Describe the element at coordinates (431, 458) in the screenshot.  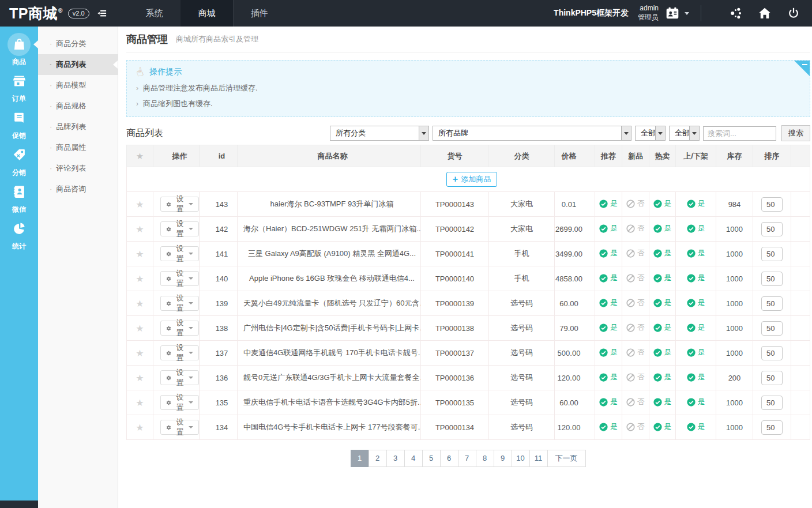
I see `pagination-page-button: 5` at that location.